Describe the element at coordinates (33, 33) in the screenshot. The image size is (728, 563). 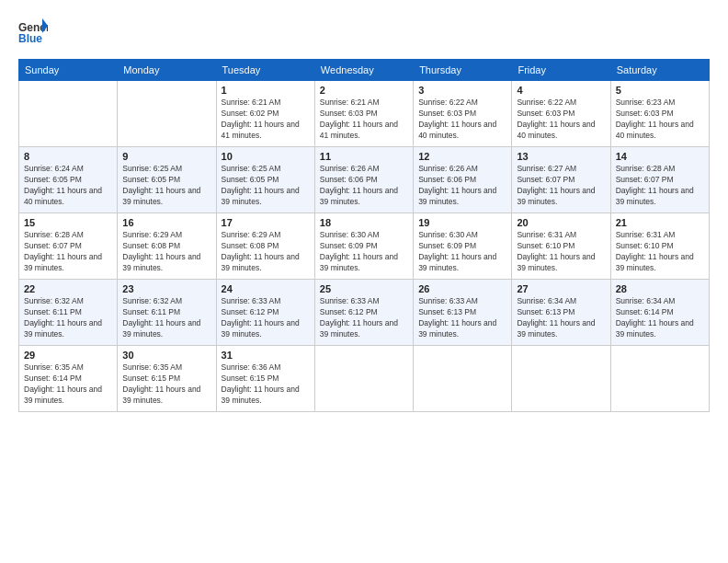
I see `logo-graphic: General Blue` at that location.